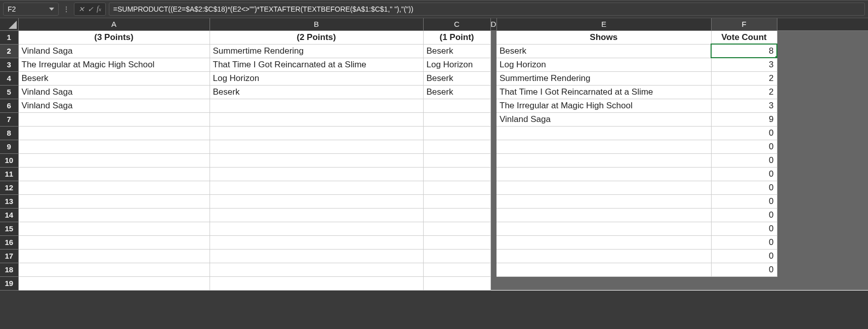 The width and height of the screenshot is (868, 329). I want to click on row-header-14: 14, so click(9, 215).